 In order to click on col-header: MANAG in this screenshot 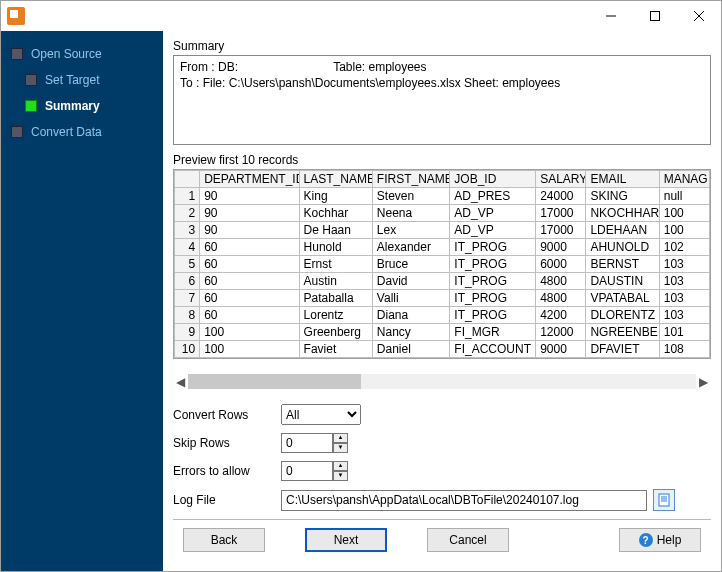, I will do `click(684, 180)`.